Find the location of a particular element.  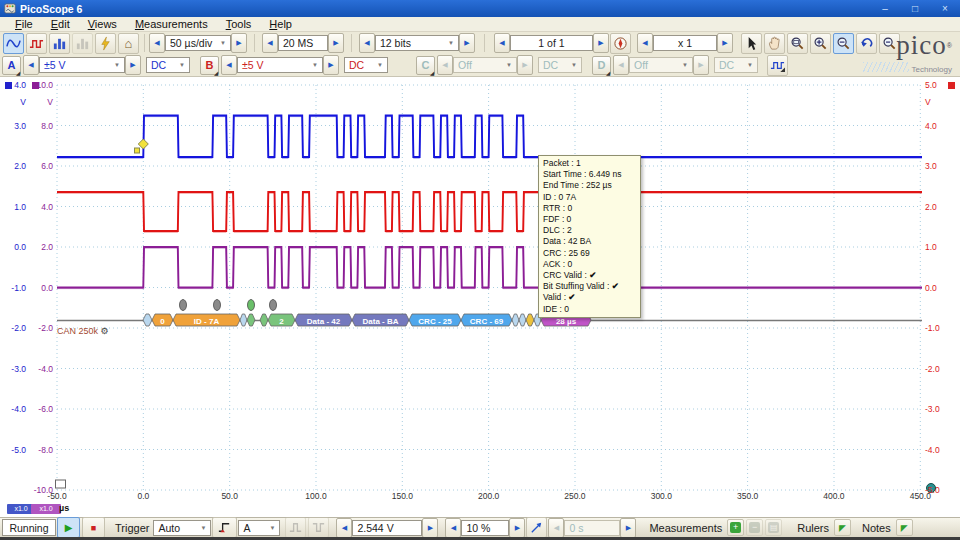

channel-a-range-down: ◀ is located at coordinates (31, 65).